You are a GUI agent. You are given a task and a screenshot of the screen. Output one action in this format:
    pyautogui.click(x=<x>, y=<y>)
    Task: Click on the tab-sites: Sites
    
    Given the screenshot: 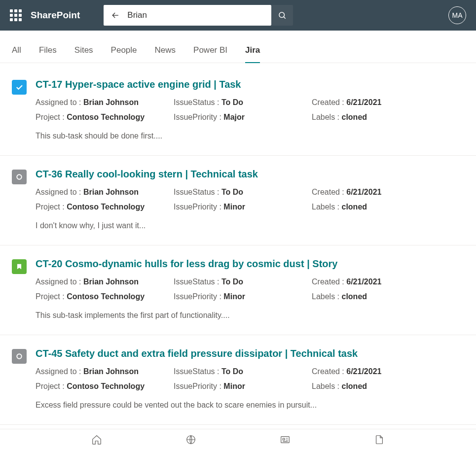 What is the action you would take?
    pyautogui.click(x=84, y=54)
    